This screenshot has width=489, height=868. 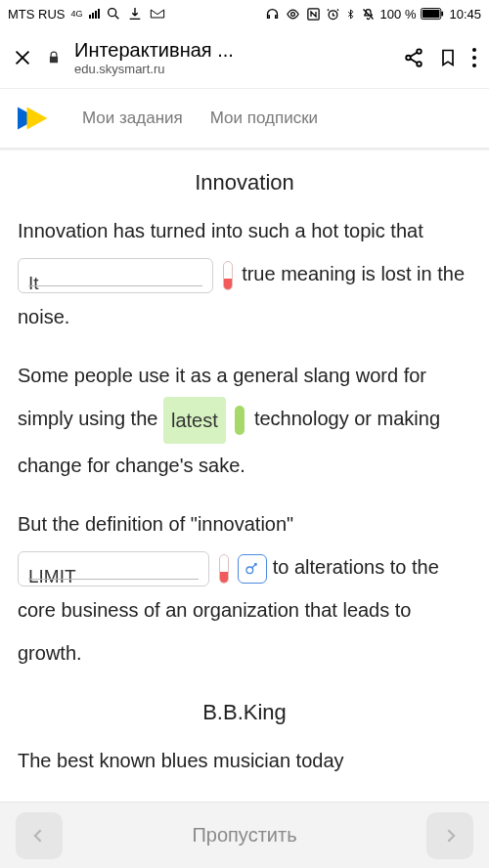 What do you see at coordinates (135, 14) in the screenshot?
I see `download-icon` at bounding box center [135, 14].